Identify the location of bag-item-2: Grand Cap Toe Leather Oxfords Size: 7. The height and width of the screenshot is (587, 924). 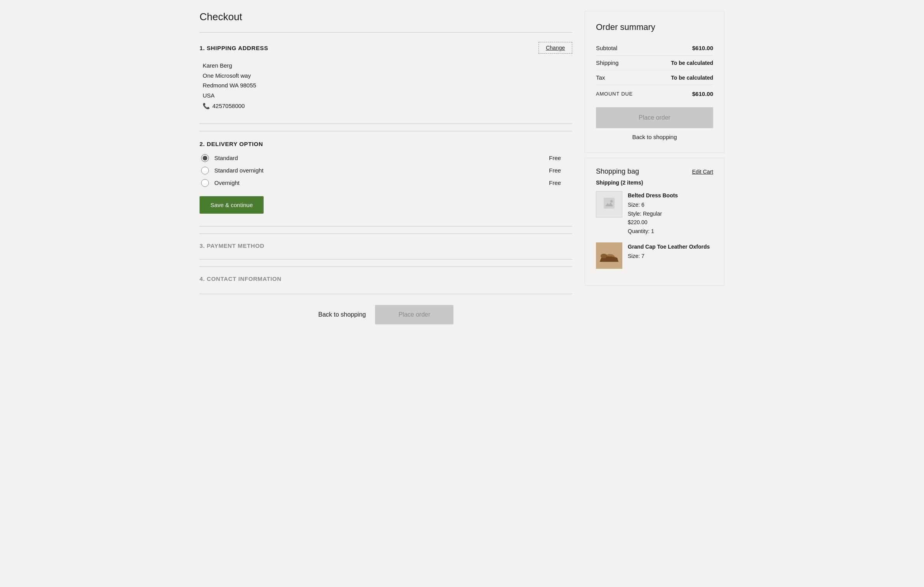
(655, 256).